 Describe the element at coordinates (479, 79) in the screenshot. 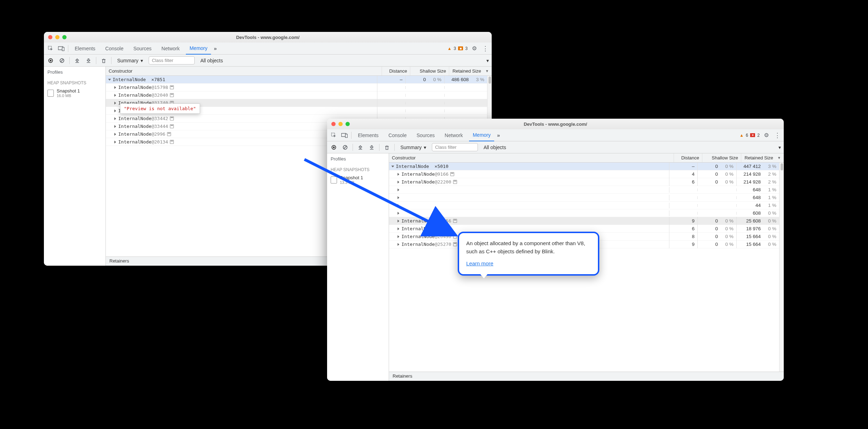

I see `cell-retained-pct: 3 %` at that location.